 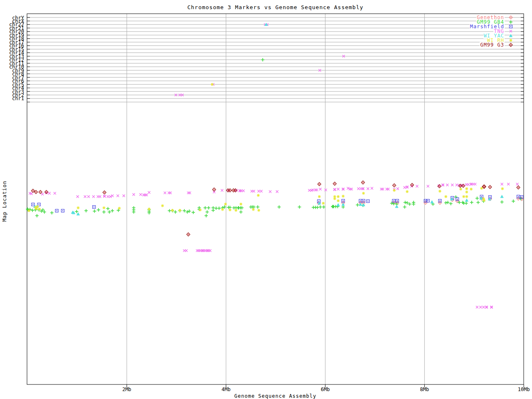 I want to click on x-tick-label-2Mb: 2Mb, so click(x=127, y=389).